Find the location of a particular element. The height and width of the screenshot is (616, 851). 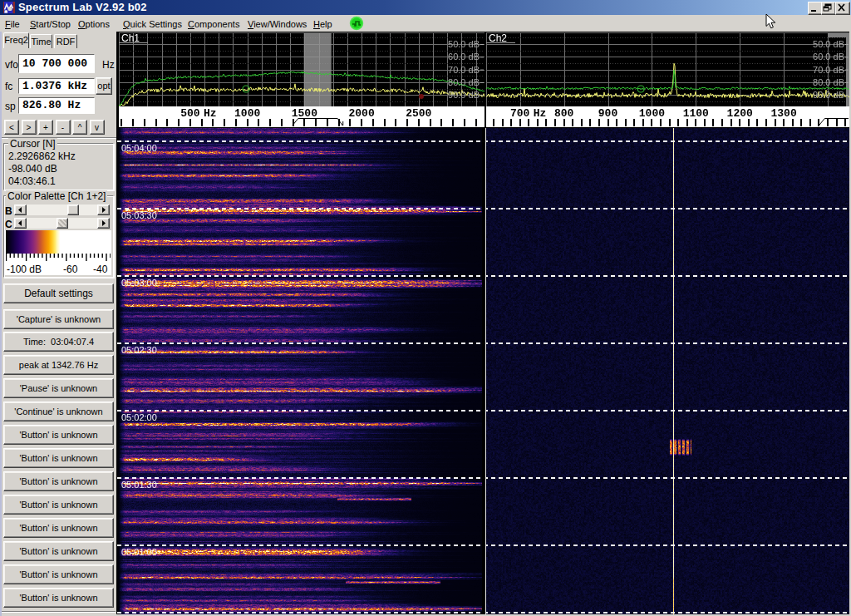

restore-button is located at coordinates (829, 8).